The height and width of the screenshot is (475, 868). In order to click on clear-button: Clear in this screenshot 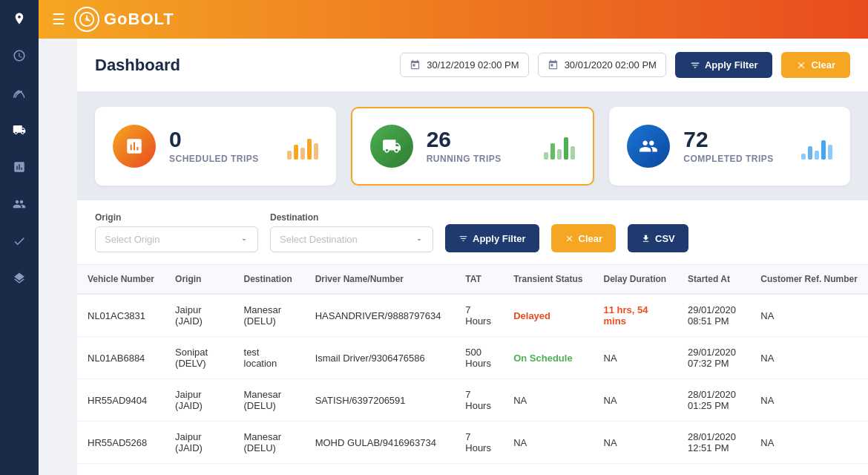, I will do `click(816, 65)`.